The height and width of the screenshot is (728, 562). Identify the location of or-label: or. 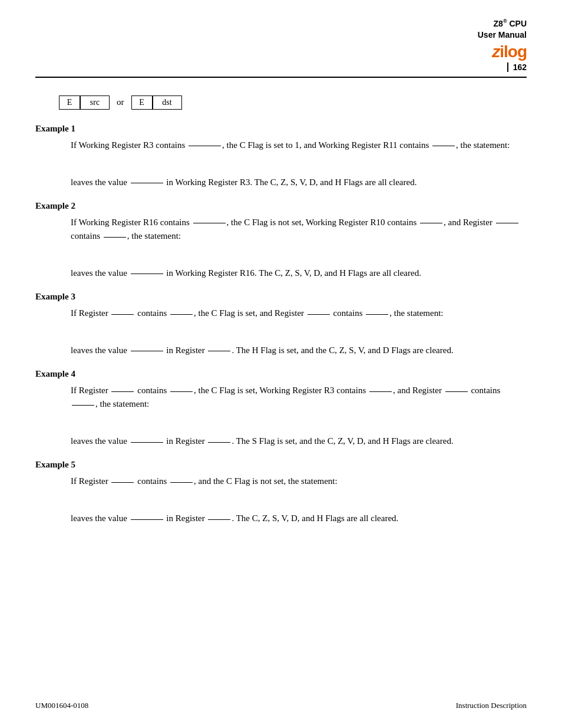
(120, 103).